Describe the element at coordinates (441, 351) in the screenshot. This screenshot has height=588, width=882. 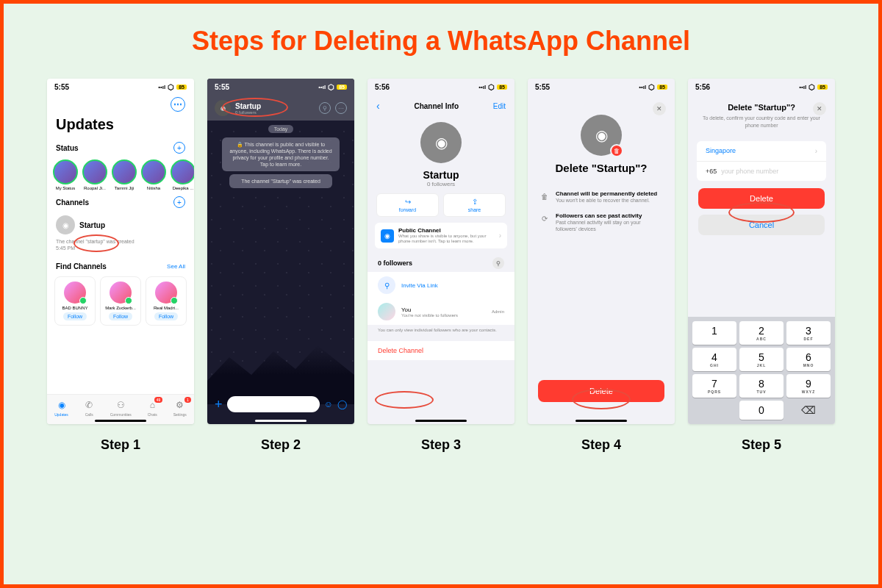
I see `delete-channel-button: Delete Channel` at that location.